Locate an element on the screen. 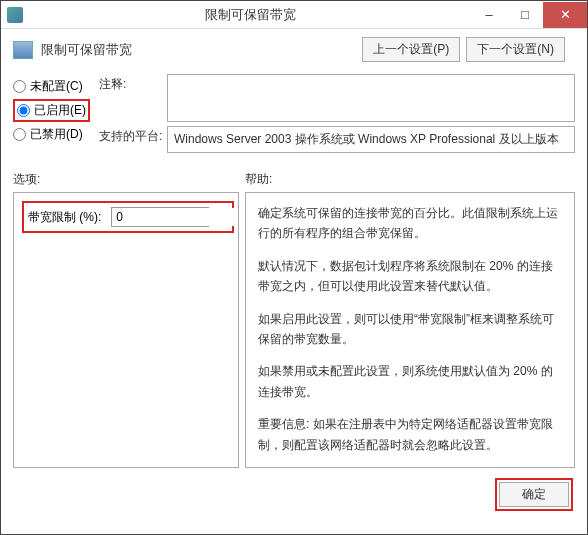 This screenshot has height=535, width=588. radio-enabled: 已启用(E) is located at coordinates (52, 110).